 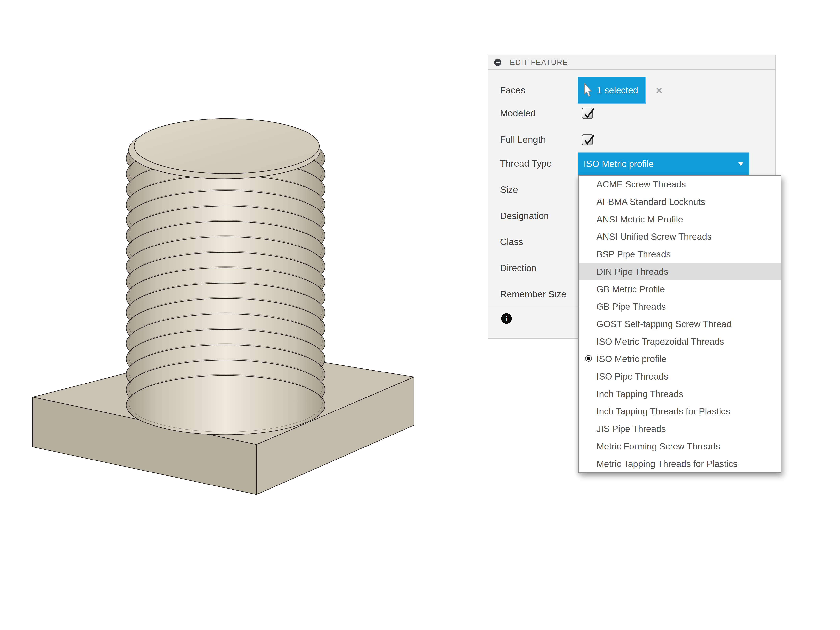 What do you see at coordinates (640, 219) in the screenshot?
I see `menu-item-label: ANSI Metric M Profile` at bounding box center [640, 219].